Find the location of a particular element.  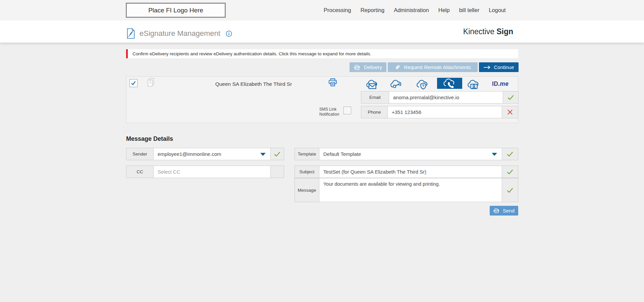

template-value: Default Template is located at coordinates (342, 154).